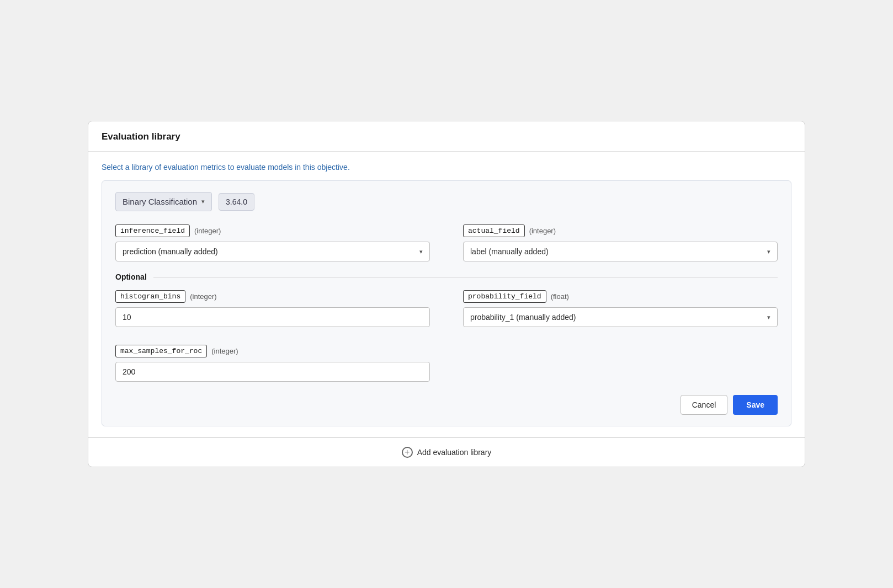 This screenshot has height=588, width=893. What do you see at coordinates (446, 277) in the screenshot?
I see `optional-divider: Optional` at bounding box center [446, 277].